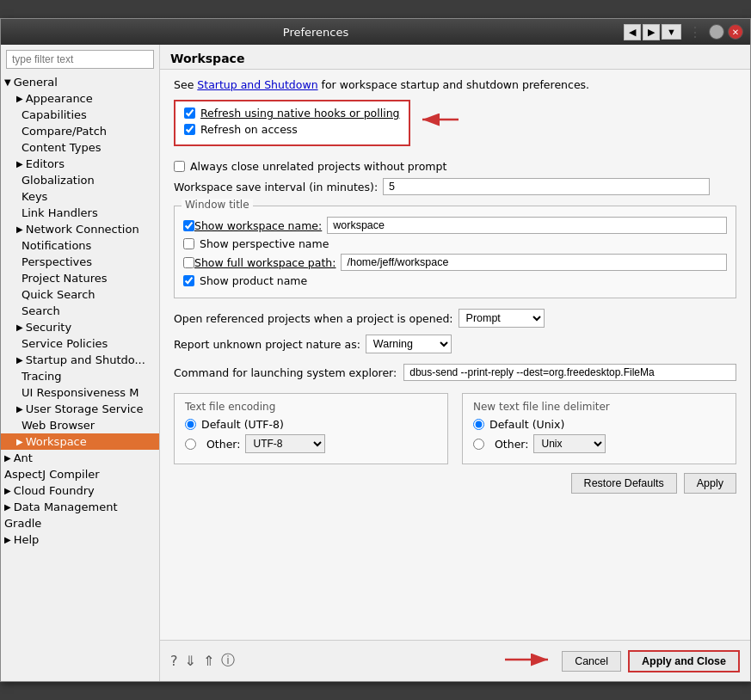 The width and height of the screenshot is (751, 700). I want to click on default-unix-radio, so click(478, 425).